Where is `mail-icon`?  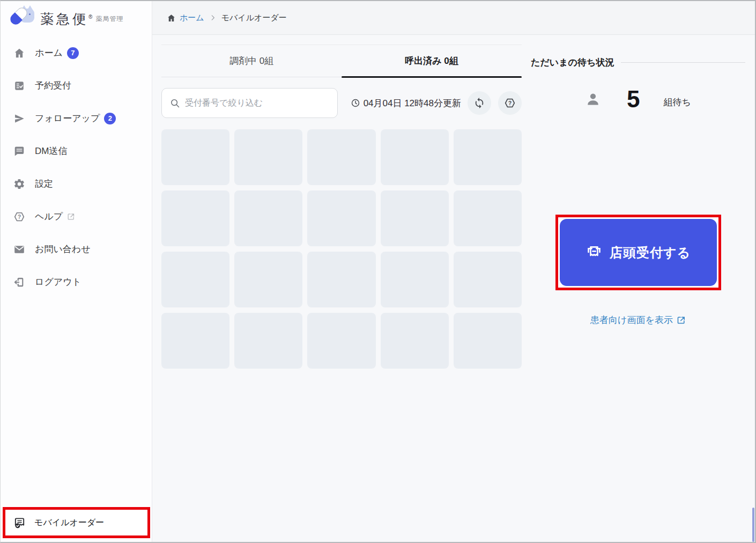 mail-icon is located at coordinates (19, 250).